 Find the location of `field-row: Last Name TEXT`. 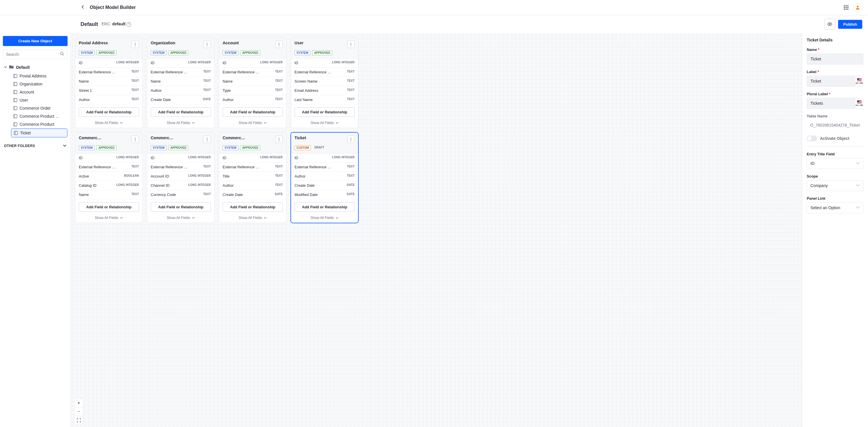

field-row: Last Name TEXT is located at coordinates (325, 100).